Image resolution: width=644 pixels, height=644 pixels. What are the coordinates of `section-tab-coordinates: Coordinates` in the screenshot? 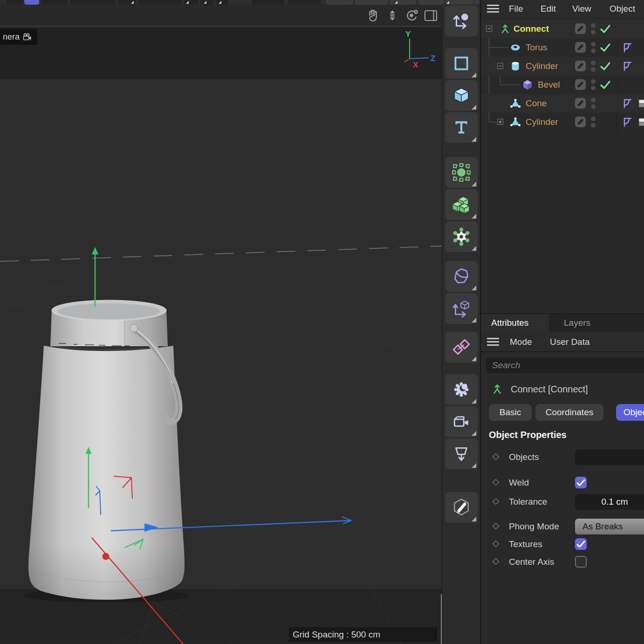 It's located at (569, 412).